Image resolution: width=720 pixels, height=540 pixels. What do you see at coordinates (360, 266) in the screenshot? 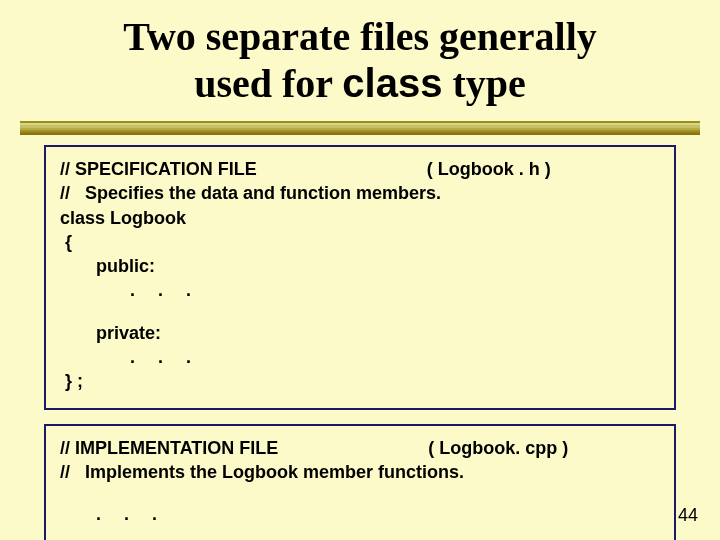
I see `public-keyword: public:` at bounding box center [360, 266].